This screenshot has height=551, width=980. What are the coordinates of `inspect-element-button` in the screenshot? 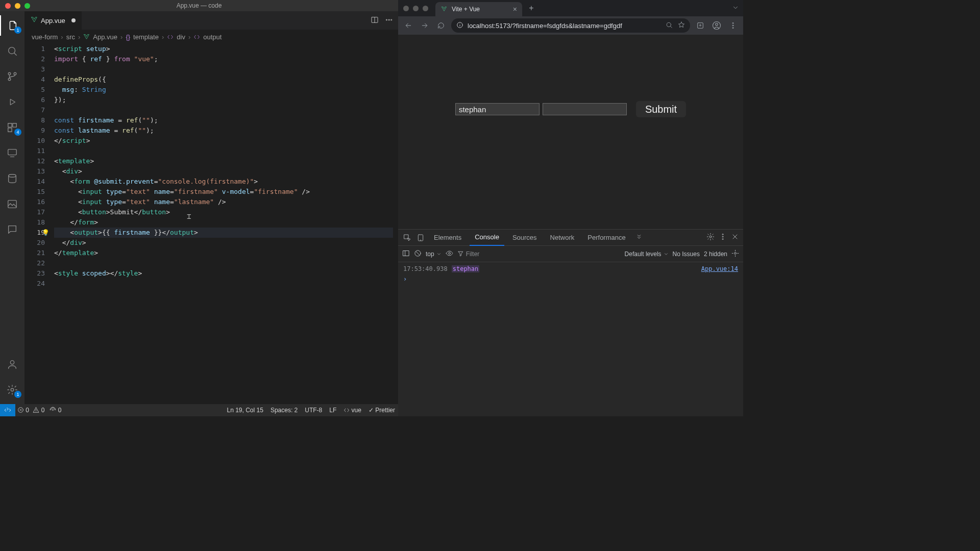 It's located at (407, 238).